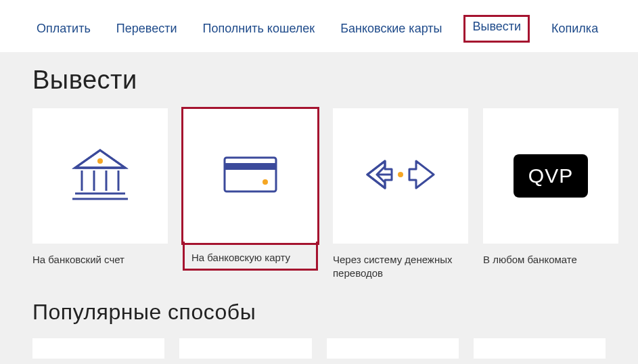 This screenshot has width=638, height=364. Describe the element at coordinates (250, 176) in the screenshot. I see `card-icon` at that location.